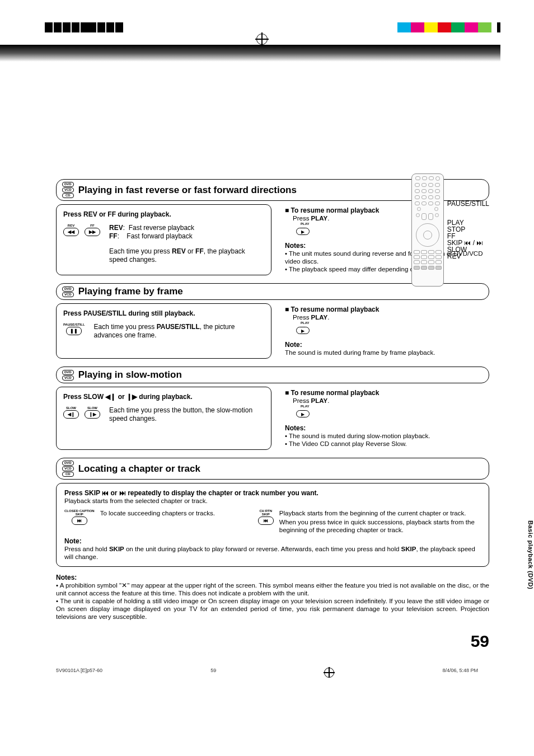 The height and width of the screenshot is (756, 534). Describe the element at coordinates (273, 577) in the screenshot. I see `footer-notes-head: Notes:` at that location.